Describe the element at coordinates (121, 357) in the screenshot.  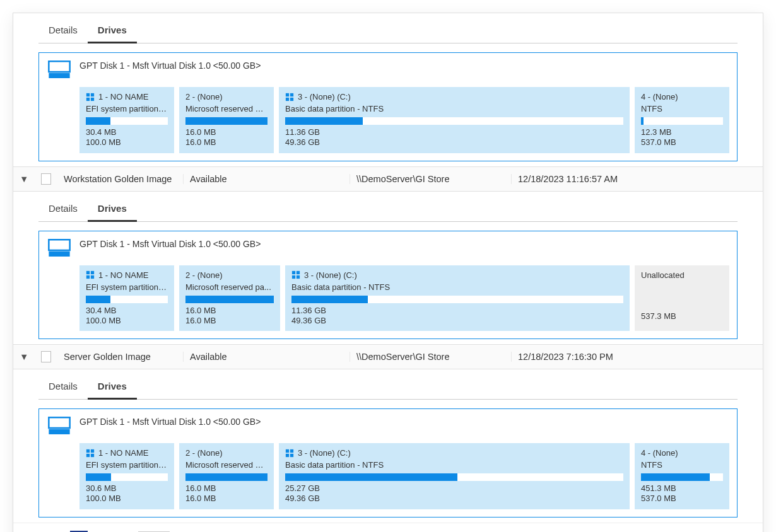
I see `row-name: Server Golden Image` at that location.